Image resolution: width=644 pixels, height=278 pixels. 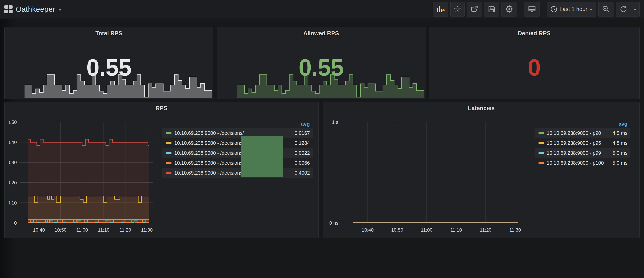 What do you see at coordinates (532, 9) in the screenshot?
I see `cycle-view-button` at bounding box center [532, 9].